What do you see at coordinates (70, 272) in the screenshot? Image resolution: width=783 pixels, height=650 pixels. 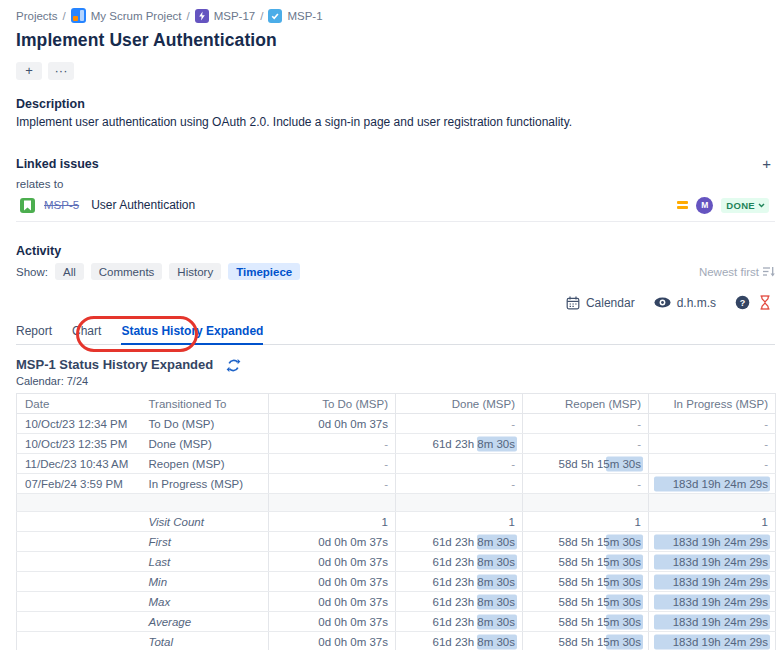 I see `filter-all: All` at bounding box center [70, 272].